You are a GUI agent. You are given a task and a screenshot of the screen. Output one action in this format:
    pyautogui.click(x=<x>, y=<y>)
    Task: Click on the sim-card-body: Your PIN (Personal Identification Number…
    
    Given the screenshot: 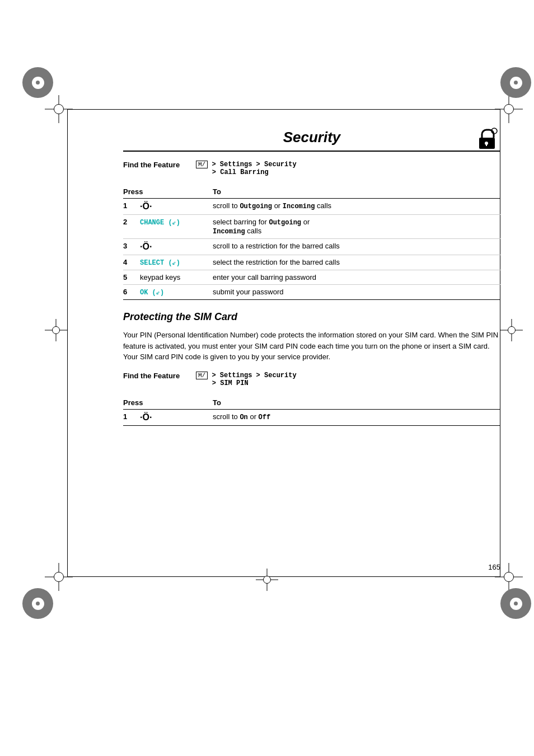 What is the action you would take?
    pyautogui.click(x=312, y=346)
    